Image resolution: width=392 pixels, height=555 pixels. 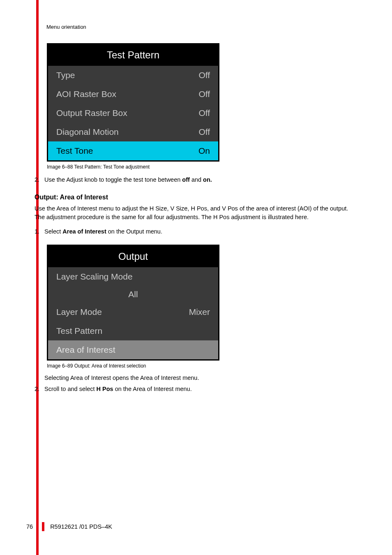 I want to click on menu-row-label: AOI Raster Box, so click(x=86, y=94).